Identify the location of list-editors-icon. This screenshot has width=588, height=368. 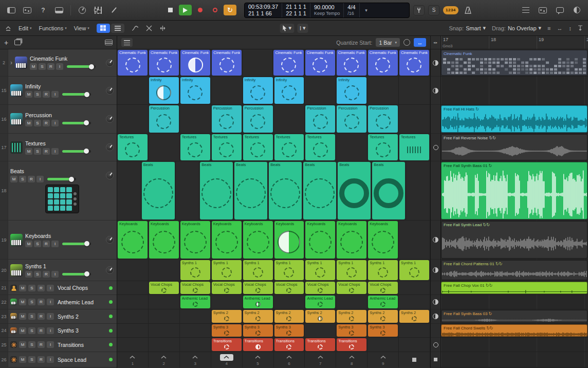
(526, 10).